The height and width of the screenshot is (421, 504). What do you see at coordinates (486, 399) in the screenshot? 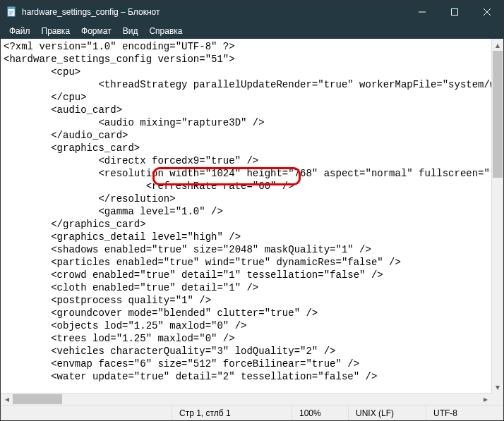
I see `scroll-right-icon: ▸` at bounding box center [486, 399].